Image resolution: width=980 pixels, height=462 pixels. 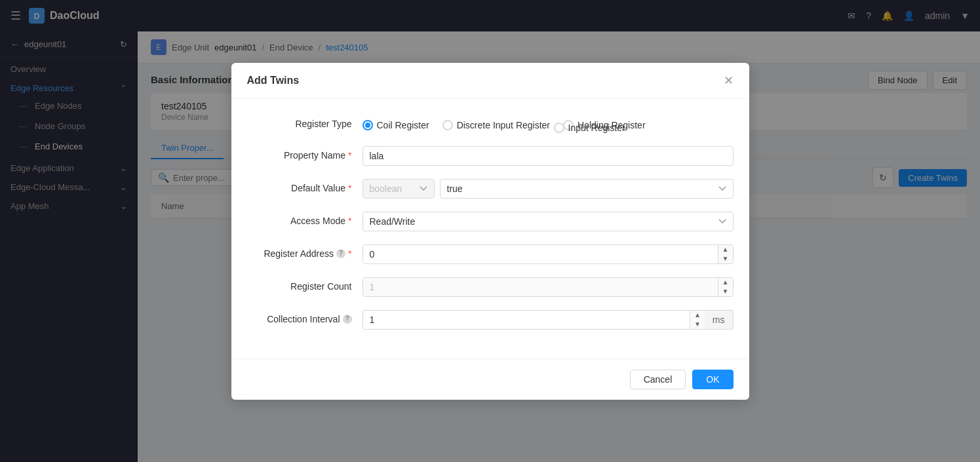 I want to click on access-mode-row: Access Mode * Read/Write ReadOnly WriteO…, so click(x=490, y=221).